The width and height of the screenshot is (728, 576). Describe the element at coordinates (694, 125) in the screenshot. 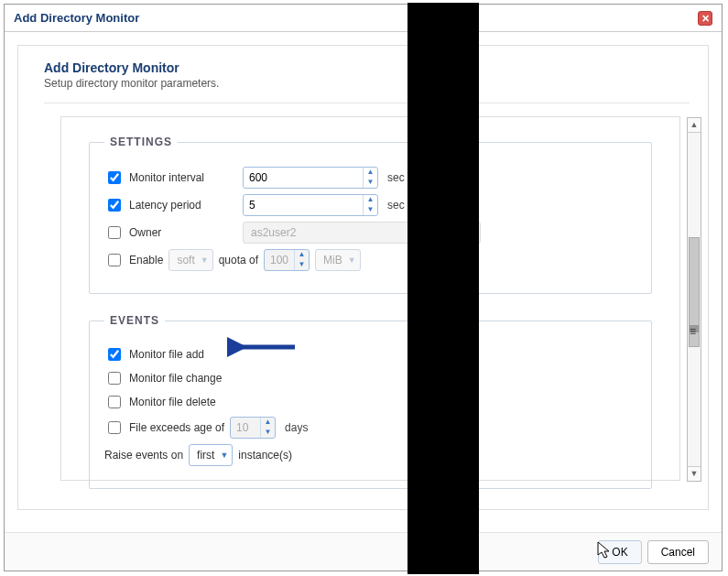

I see `scroll-up-icon: ▲` at that location.